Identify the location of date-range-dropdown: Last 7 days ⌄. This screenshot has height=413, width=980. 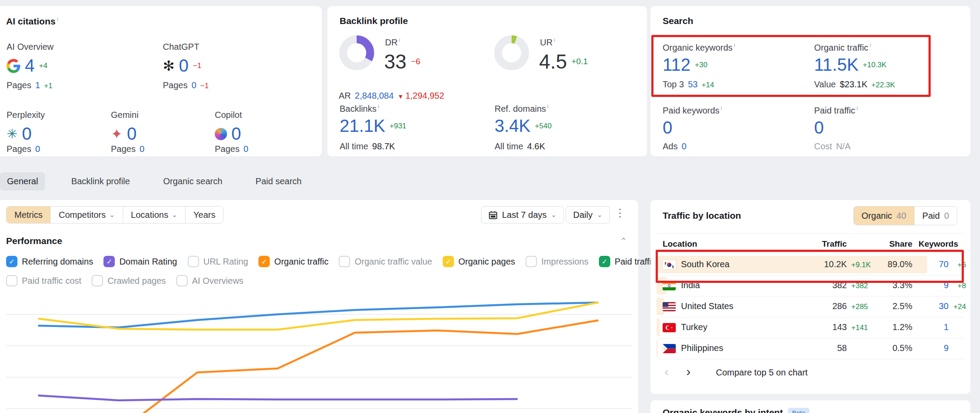
(523, 215).